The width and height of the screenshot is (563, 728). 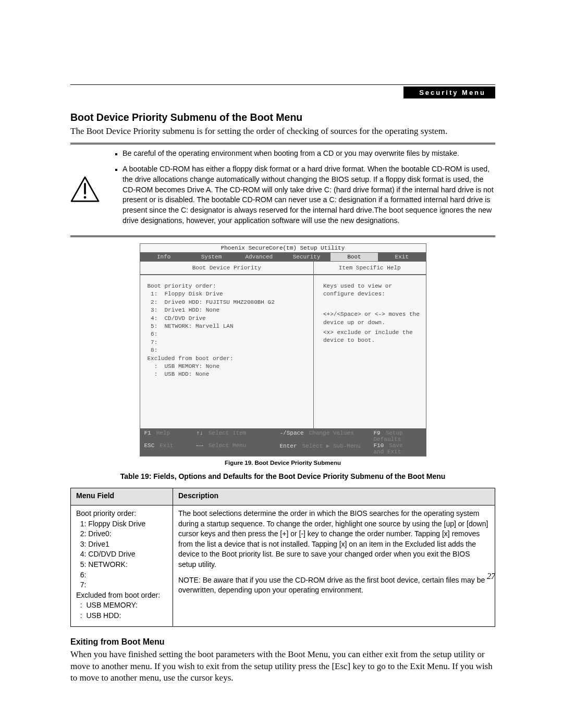 I want to click on figure-caption: Figure 19. Boot Device Priority Submenu, so click(x=283, y=463).